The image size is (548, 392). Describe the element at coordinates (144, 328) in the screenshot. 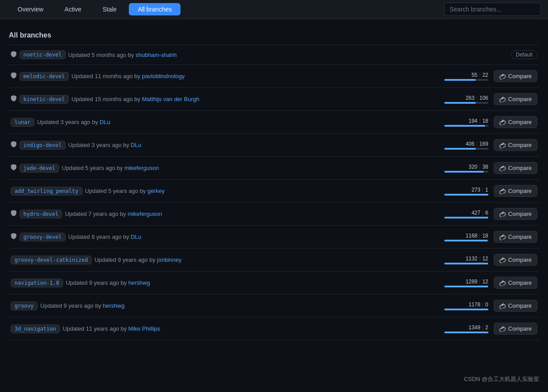

I see `author-link: Mike Phillips` at that location.